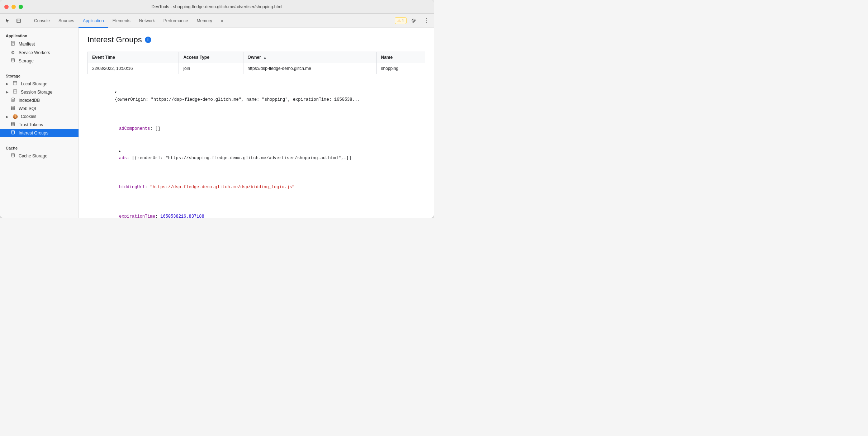 The width and height of the screenshot is (868, 436). I want to click on inspect-icon-button, so click(19, 21).